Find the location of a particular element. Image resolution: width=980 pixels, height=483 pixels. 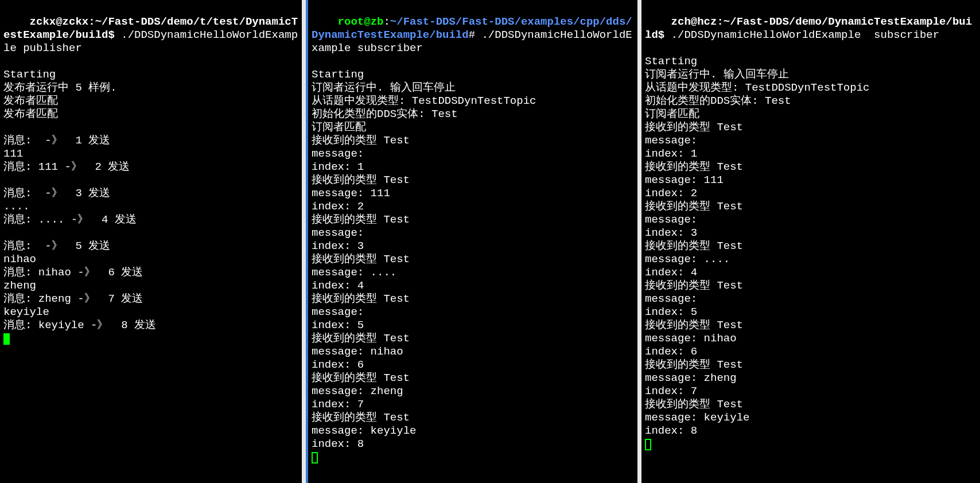

command-text: ./DDSDynamicHelloWorldExample subscriber is located at coordinates (806, 35).